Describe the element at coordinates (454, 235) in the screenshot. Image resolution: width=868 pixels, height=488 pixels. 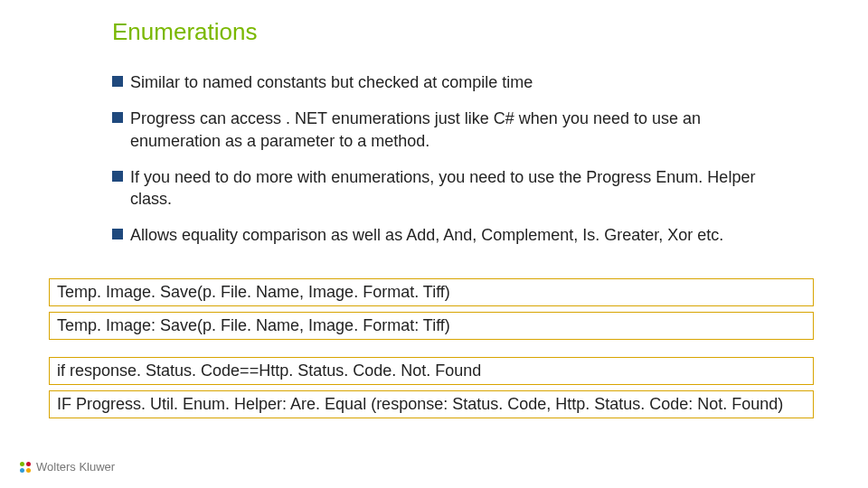
I see `bullet-item: Allows equality comparison as well as Ad…` at that location.